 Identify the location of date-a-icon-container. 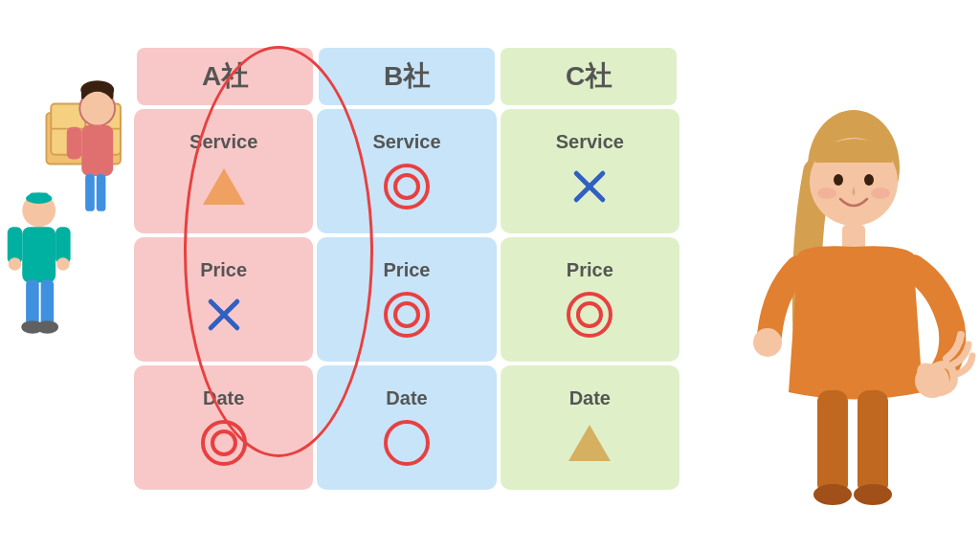
(224, 443).